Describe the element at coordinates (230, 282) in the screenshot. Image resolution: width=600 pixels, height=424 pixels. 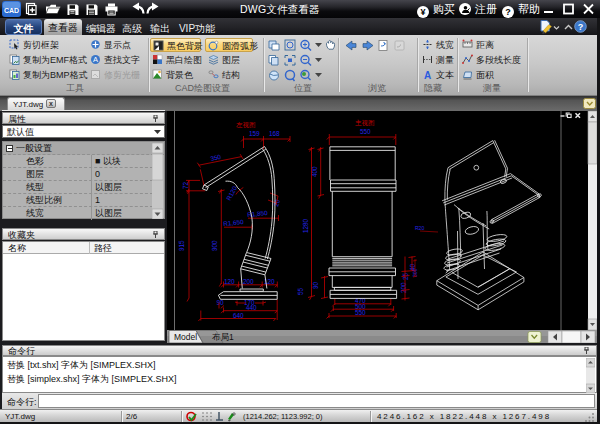
I see `svg-text: 120` at that location.